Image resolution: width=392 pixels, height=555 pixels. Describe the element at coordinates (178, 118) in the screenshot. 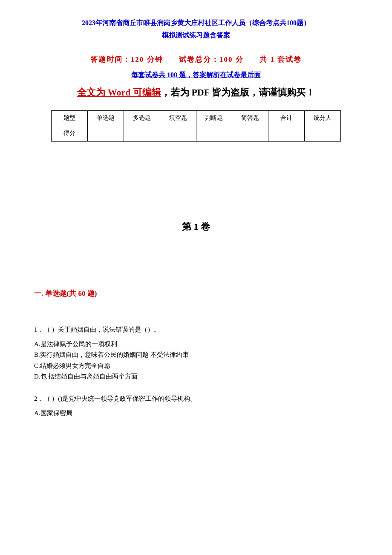

I see `col-header-fill: 填空题` at that location.